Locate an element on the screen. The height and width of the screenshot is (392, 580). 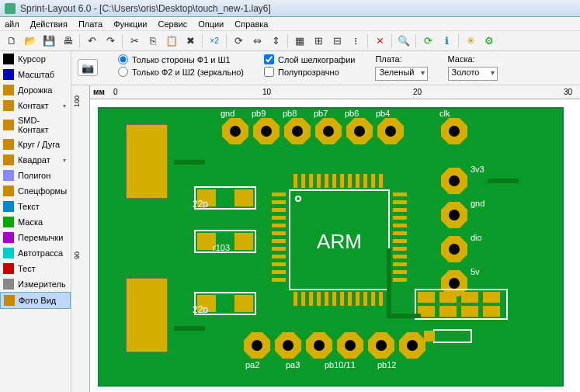
drc-button: ⚙ is located at coordinates (489, 41).